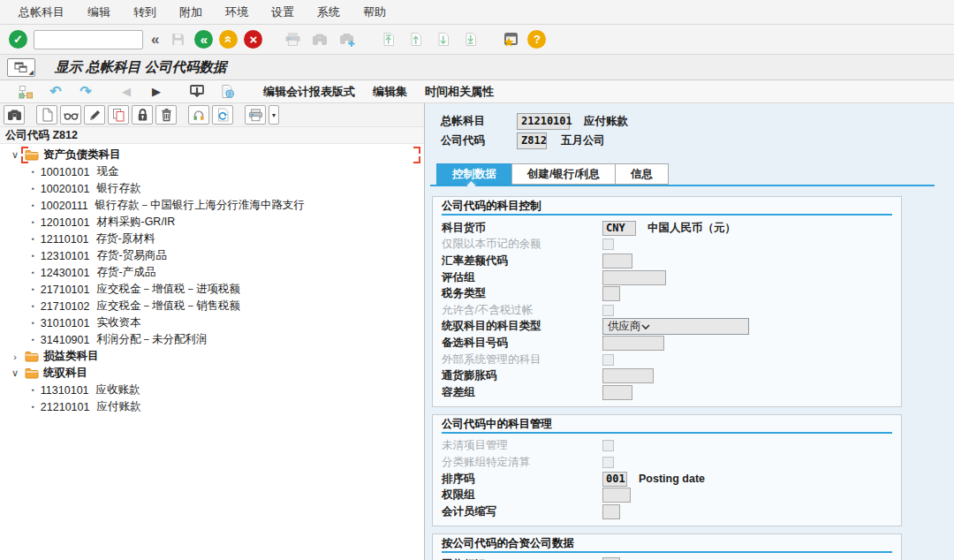  Describe the element at coordinates (88, 40) in the screenshot. I see `command-field` at that location.